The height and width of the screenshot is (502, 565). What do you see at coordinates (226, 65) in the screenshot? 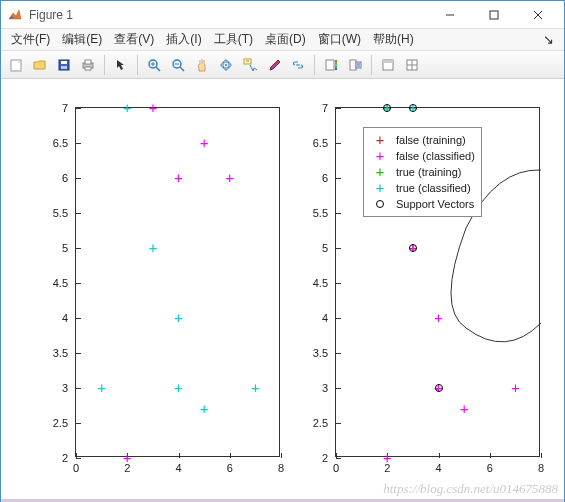
I see `rotate-icon` at bounding box center [226, 65].